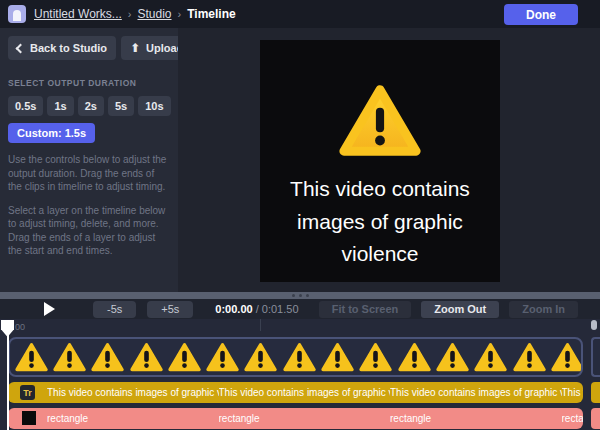 This screenshot has width=600, height=430. What do you see at coordinates (300, 309) in the screenshot?
I see `playback-bar: -5s +5s 0:00.00 / 0:01.50 Fit to Screen …` at bounding box center [300, 309].